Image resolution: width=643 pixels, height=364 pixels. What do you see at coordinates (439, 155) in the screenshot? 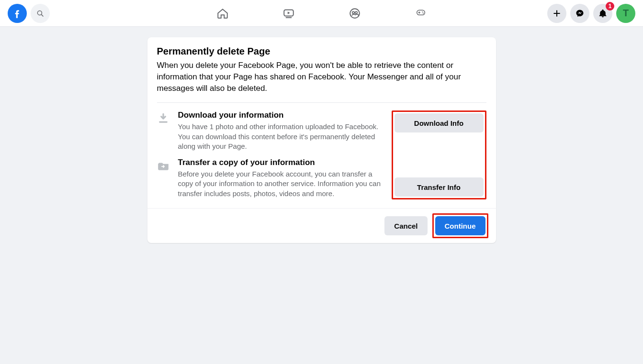
I see `action-highlight: Download Info Transfer Info` at bounding box center [439, 155].